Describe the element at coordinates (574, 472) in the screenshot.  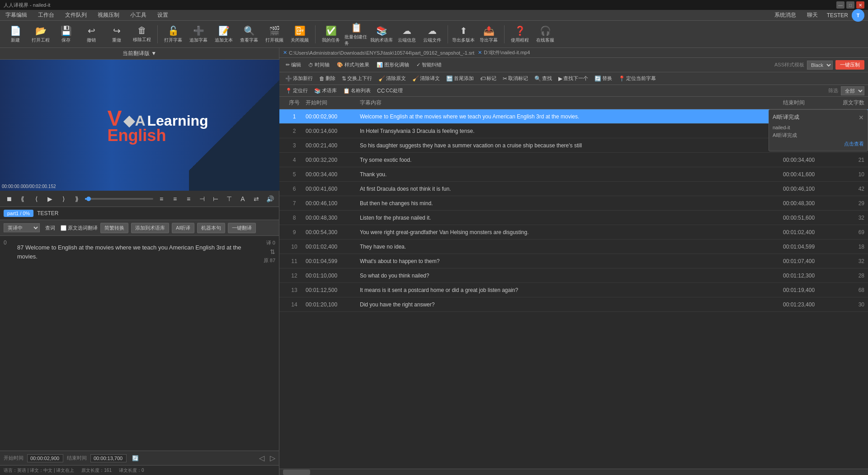
I see `horizontal-scrollbar` at that location.